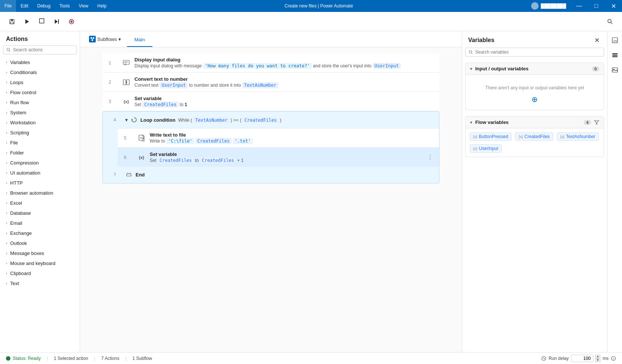 The height and width of the screenshot is (364, 622). What do you see at coordinates (271, 175) in the screenshot?
I see `step-7: 7 End` at bounding box center [271, 175].